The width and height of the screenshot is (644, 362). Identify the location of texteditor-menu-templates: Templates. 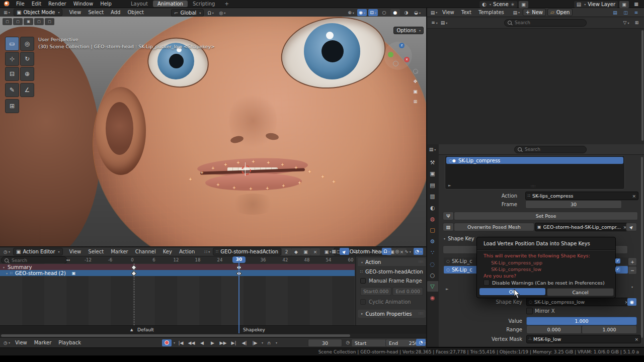
(491, 12).